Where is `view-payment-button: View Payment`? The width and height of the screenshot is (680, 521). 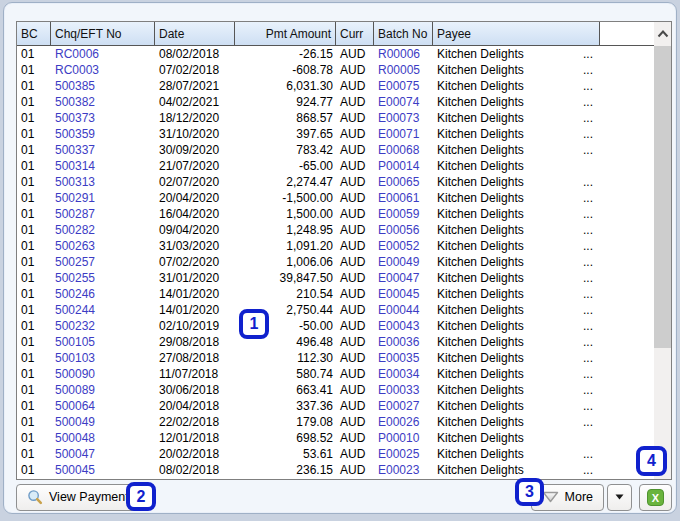 view-payment-button: View Payment is located at coordinates (78, 498).